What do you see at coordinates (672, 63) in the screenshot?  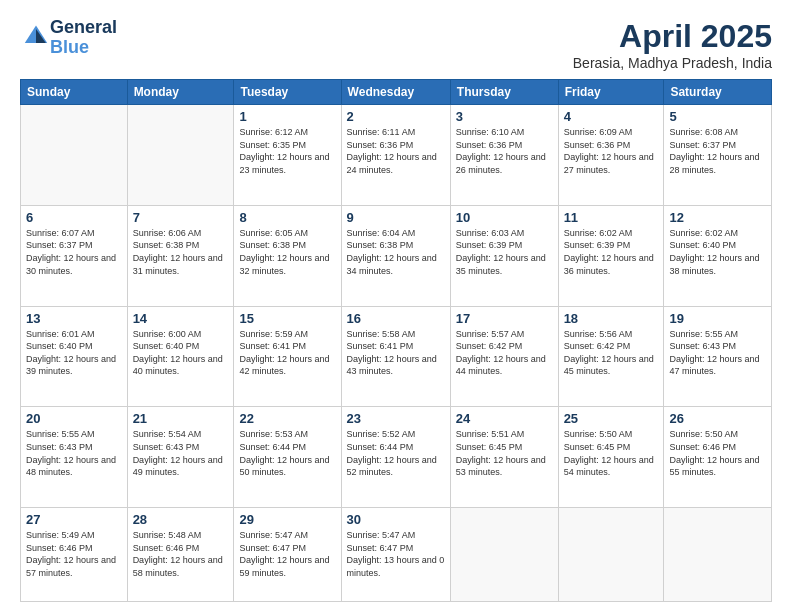 I see `location: Berasia, Madhya Pradesh, India` at bounding box center [672, 63].